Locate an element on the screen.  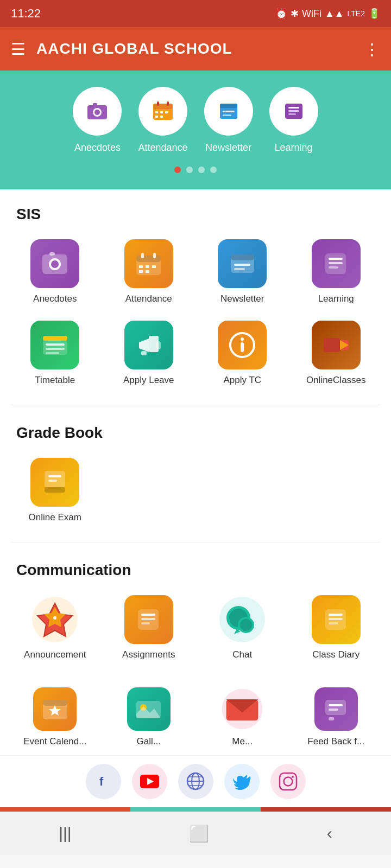
sis-online-classes: OnlineClasses is located at coordinates (337, 353).